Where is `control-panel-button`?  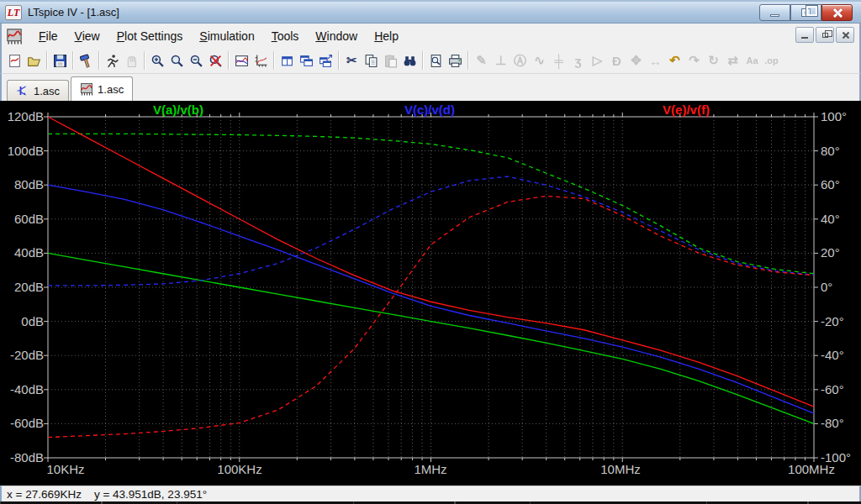 control-panel-button is located at coordinates (86, 60).